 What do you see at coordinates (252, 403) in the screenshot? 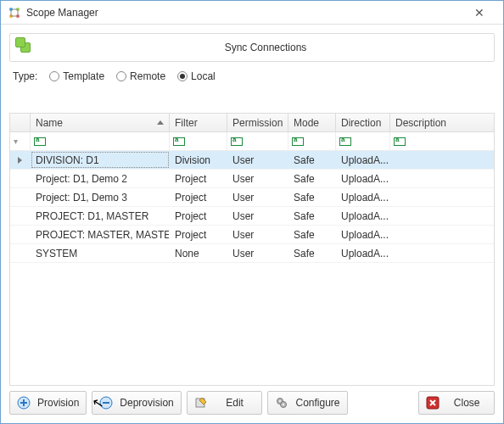
I see `toolbar: Provision Deprovision Edit Configure Clo…` at bounding box center [252, 403].